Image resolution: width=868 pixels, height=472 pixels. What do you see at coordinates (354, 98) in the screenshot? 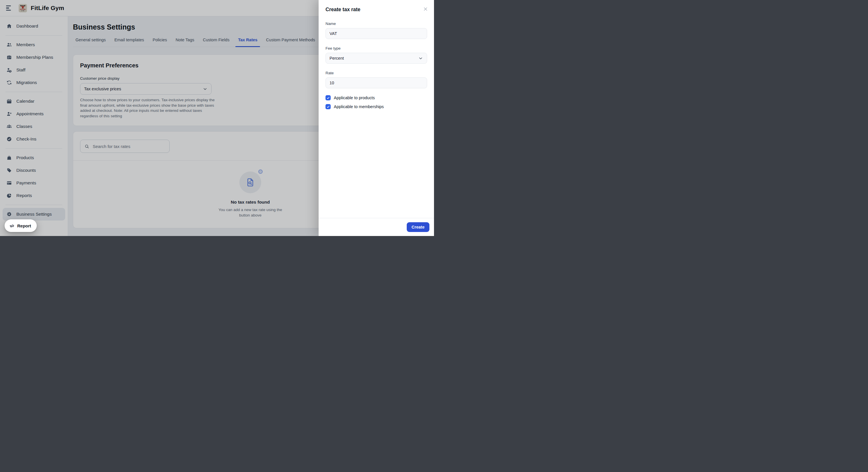
I see `checkbox-label: Applicable to products` at bounding box center [354, 98].